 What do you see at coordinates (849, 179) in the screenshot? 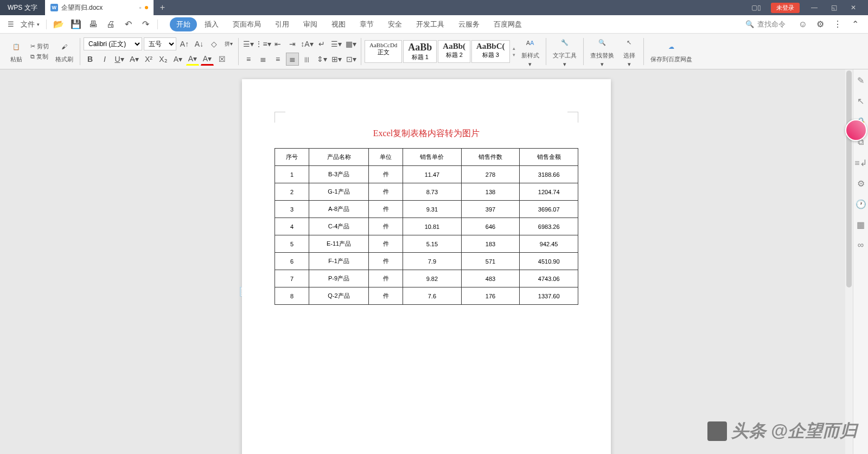
I see `scroll-thumb` at bounding box center [849, 179].